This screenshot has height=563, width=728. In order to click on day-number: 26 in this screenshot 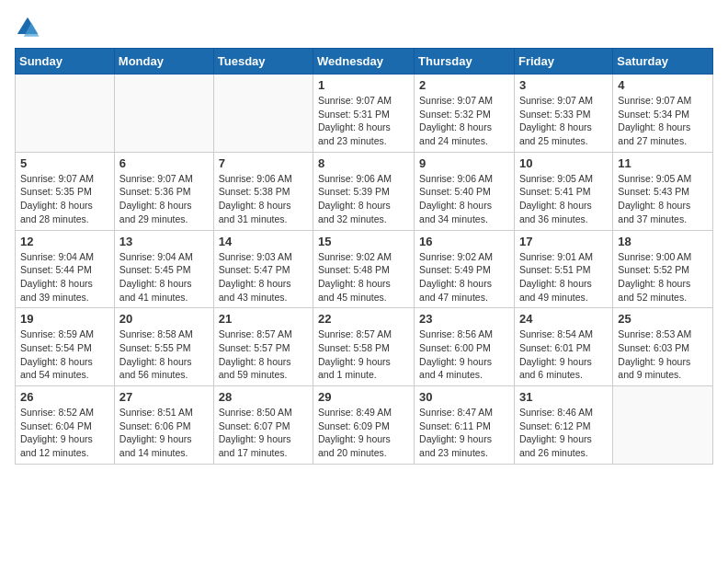, I will do `click(64, 397)`.